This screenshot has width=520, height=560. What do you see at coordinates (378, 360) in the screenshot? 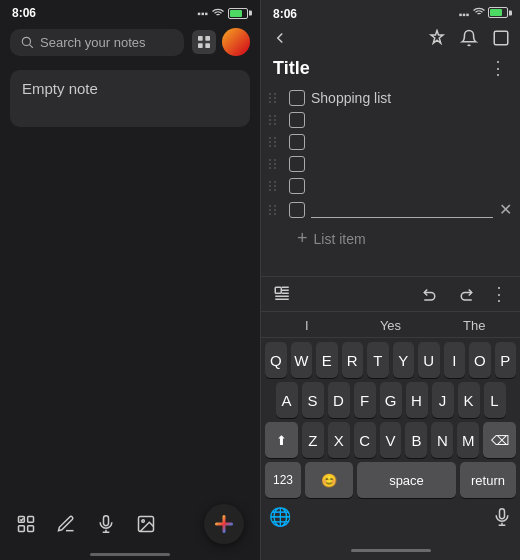
I see `key-T: T` at bounding box center [378, 360].